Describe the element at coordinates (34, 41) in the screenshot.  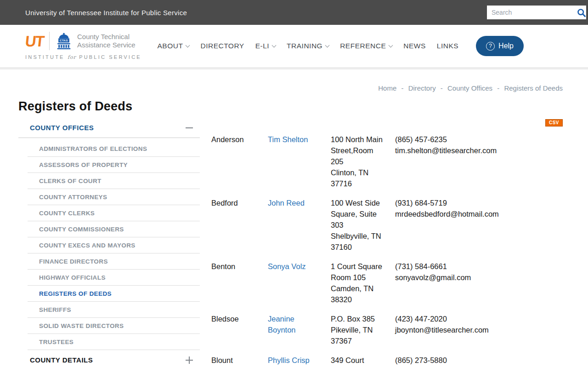
I see `ut-logo: UT` at that location.